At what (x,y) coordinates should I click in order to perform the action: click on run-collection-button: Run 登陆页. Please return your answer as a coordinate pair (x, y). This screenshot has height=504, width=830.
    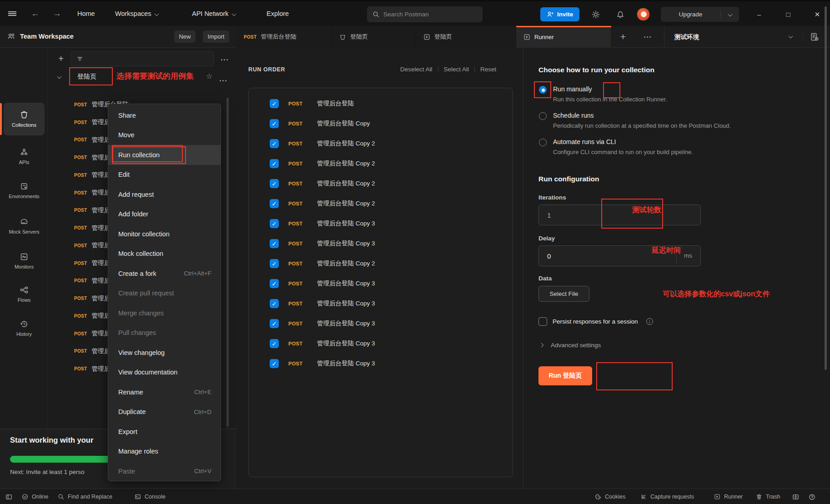
    Looking at the image, I should click on (565, 376).